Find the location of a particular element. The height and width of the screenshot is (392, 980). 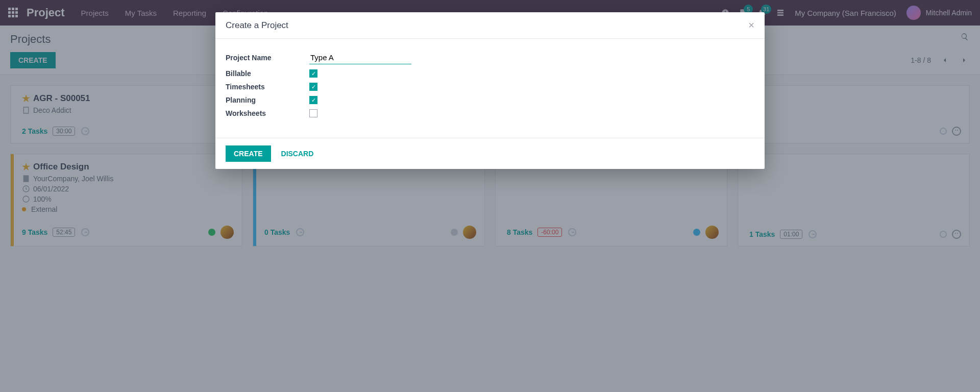

modal-create-button: CREATE is located at coordinates (248, 154).